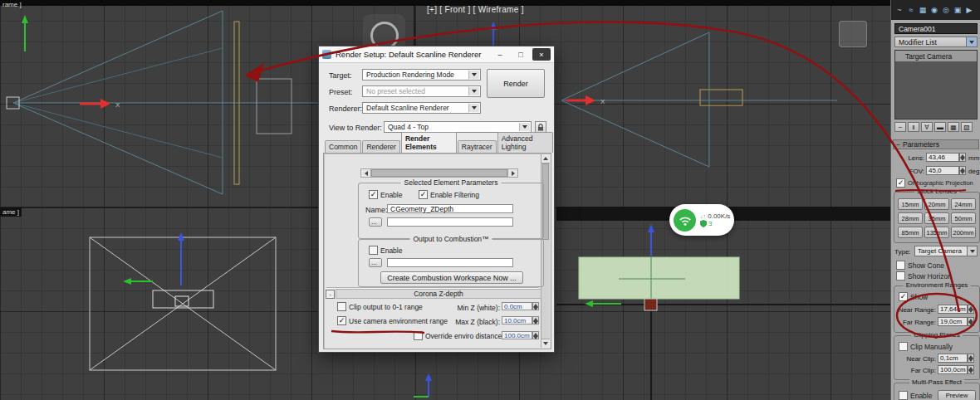 The height and width of the screenshot is (400, 980). What do you see at coordinates (439, 173) in the screenshot?
I see `horizontal-scrollbar` at bounding box center [439, 173].